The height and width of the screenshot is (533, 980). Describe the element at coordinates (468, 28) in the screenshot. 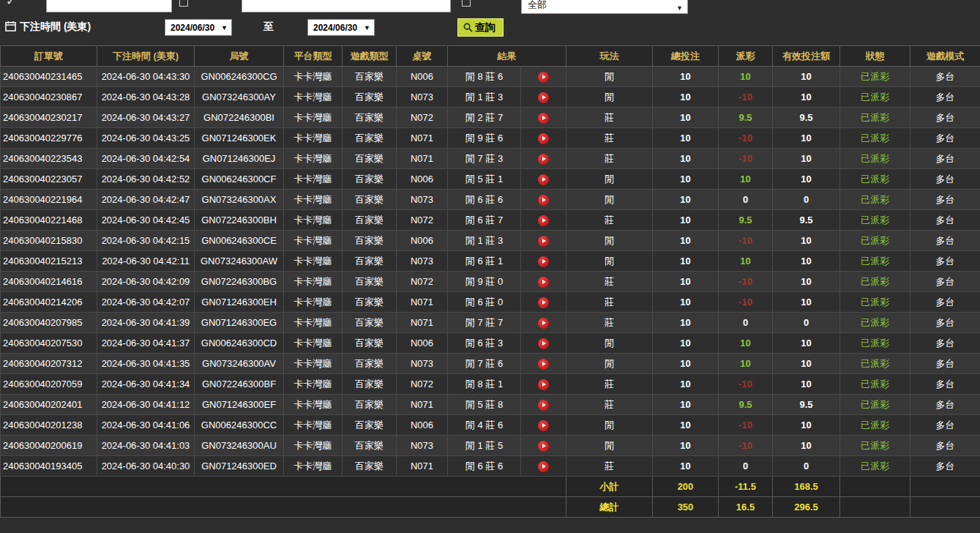

I see `search-icon` at that location.